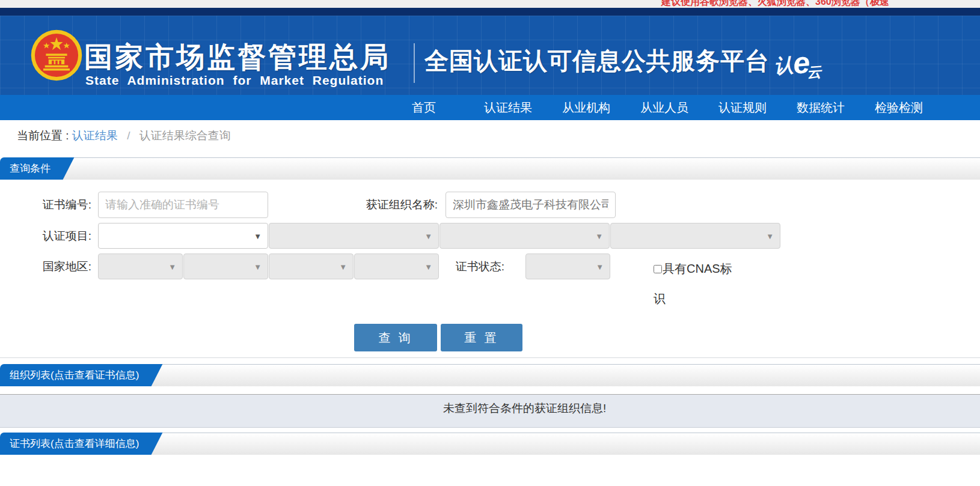 Image resolution: width=980 pixels, height=486 pixels. Describe the element at coordinates (568, 267) in the screenshot. I see `cert-status-select: ▼` at that location.